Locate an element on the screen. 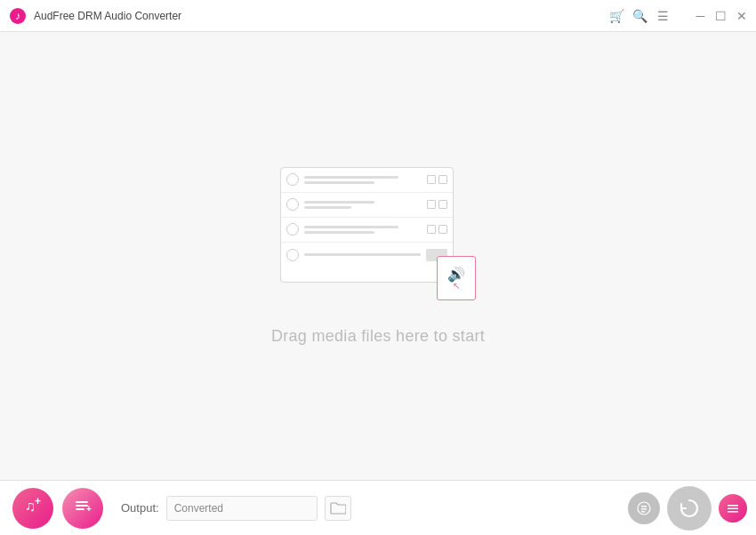  title-controls: 🛒 🔍 ☰ ─ ☐ ✕ is located at coordinates (678, 16).